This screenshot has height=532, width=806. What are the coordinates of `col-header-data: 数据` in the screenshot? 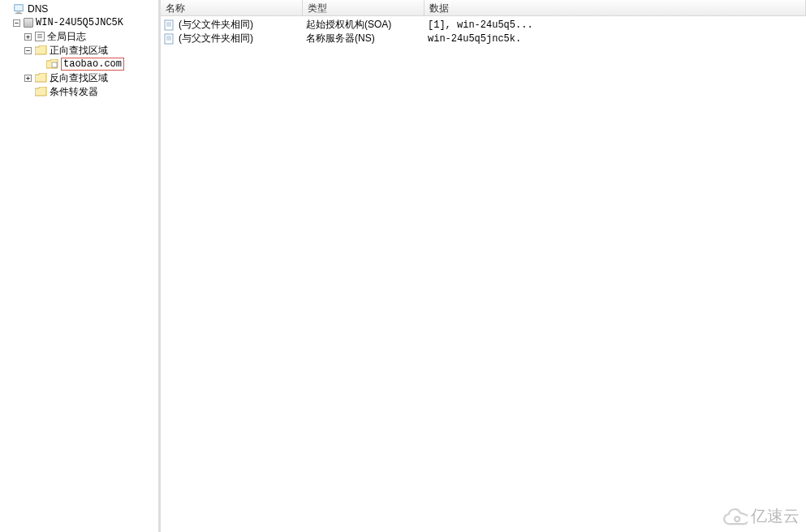 It's located at (615, 8).